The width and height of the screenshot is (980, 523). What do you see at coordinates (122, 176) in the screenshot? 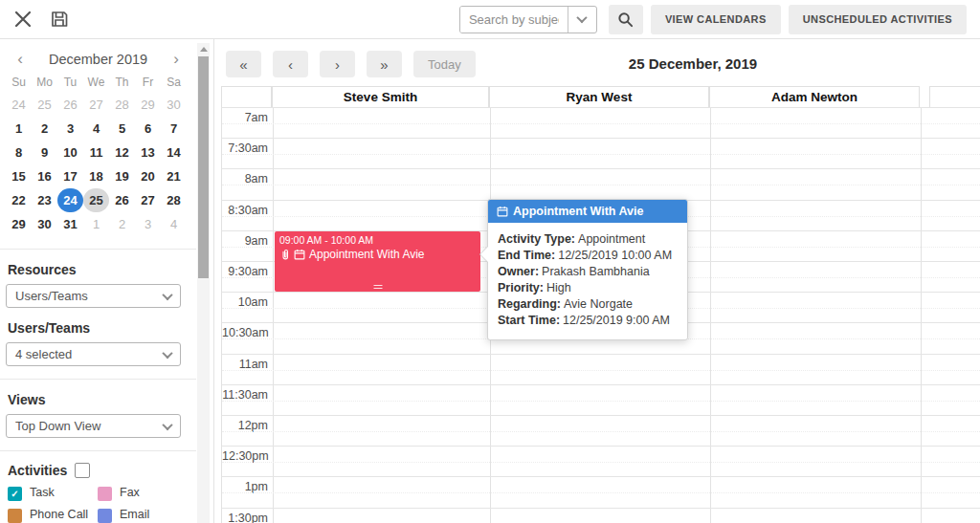
I see `minical-day: 19` at bounding box center [122, 176].